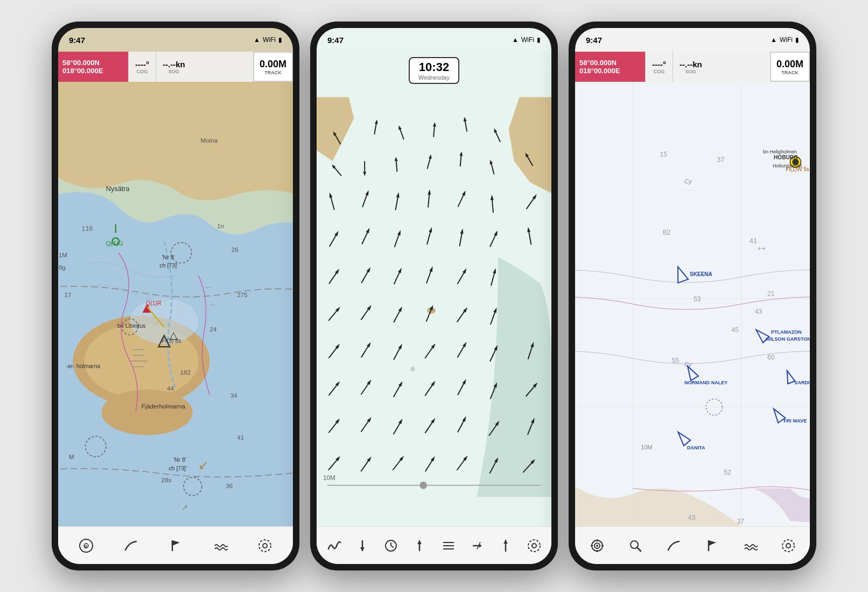  Describe the element at coordinates (786, 40) in the screenshot. I see `wifi-icon-3: WiFi` at that location.